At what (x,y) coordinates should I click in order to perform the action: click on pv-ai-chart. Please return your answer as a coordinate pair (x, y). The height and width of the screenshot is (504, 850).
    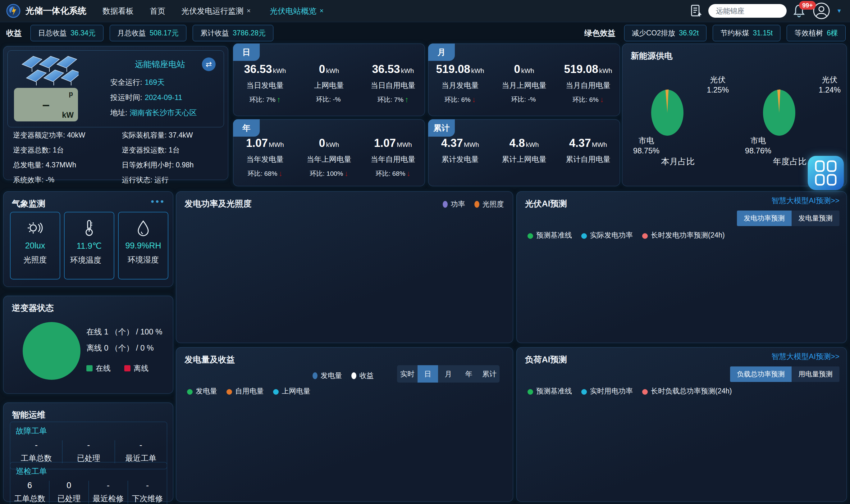
    Looking at the image, I should click on (681, 290).